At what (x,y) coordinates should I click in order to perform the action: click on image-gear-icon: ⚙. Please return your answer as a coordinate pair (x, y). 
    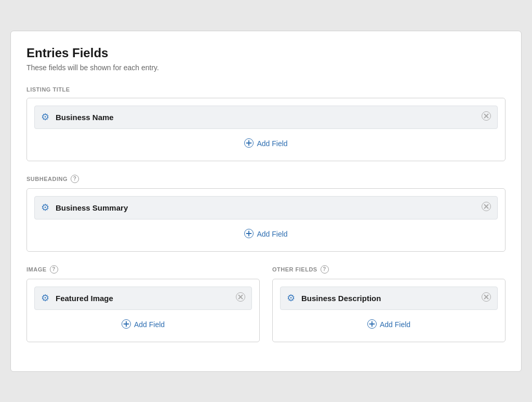
    Looking at the image, I should click on (45, 298).